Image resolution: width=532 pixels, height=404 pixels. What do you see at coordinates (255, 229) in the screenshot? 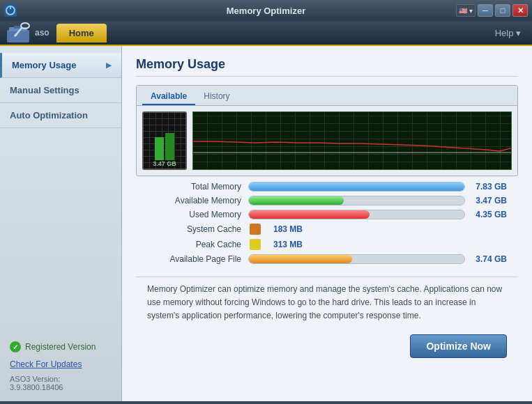
I see `system-cache-indicator` at bounding box center [255, 229].